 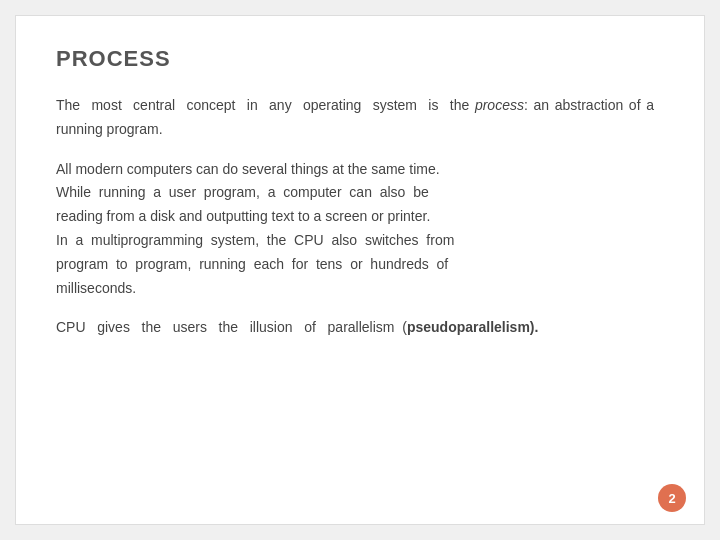 I want to click on p3-text-before-bold: CPU gives the users the illusion of para…, so click(x=232, y=327).